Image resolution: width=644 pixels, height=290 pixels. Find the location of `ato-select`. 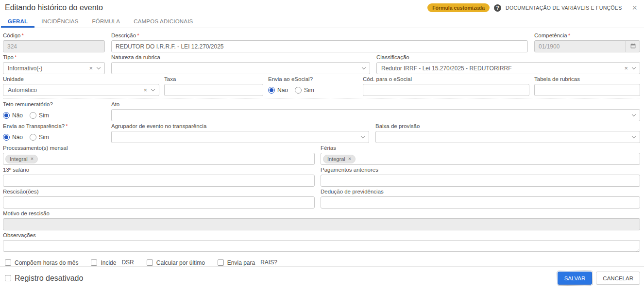

ato-select is located at coordinates (376, 115).